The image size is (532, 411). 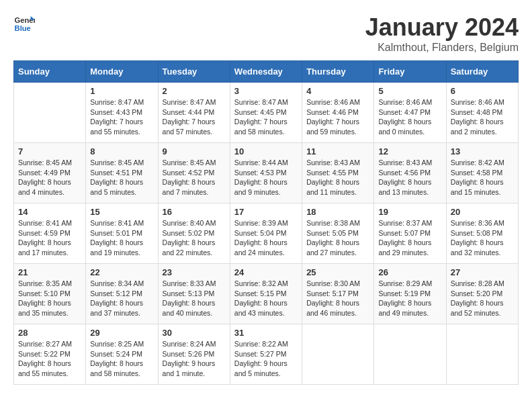 I want to click on day-info: Sunrise: 8:32 AM Sunset: 5:15 PM Dayligh…, so click(x=266, y=298).